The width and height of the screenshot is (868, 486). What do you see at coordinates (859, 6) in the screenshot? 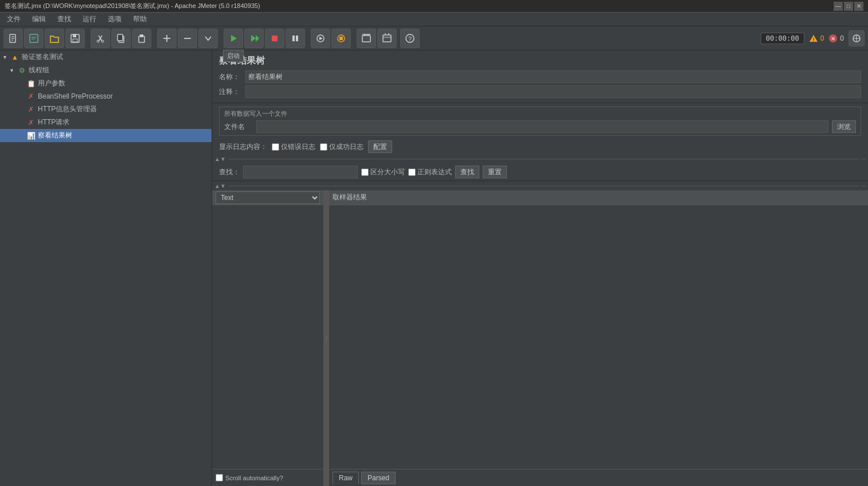
I see `close-button: ✕` at bounding box center [859, 6].